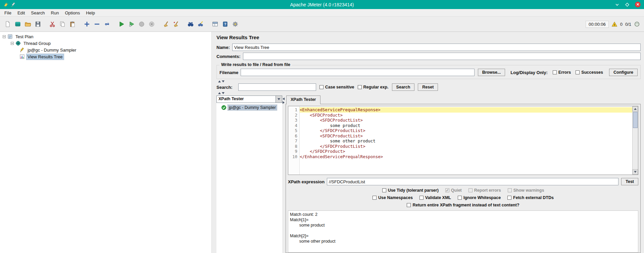 The image size is (644, 253). Describe the element at coordinates (303, 100) in the screenshot. I see `tab-xpath-tester: XPath Tester` at that location.